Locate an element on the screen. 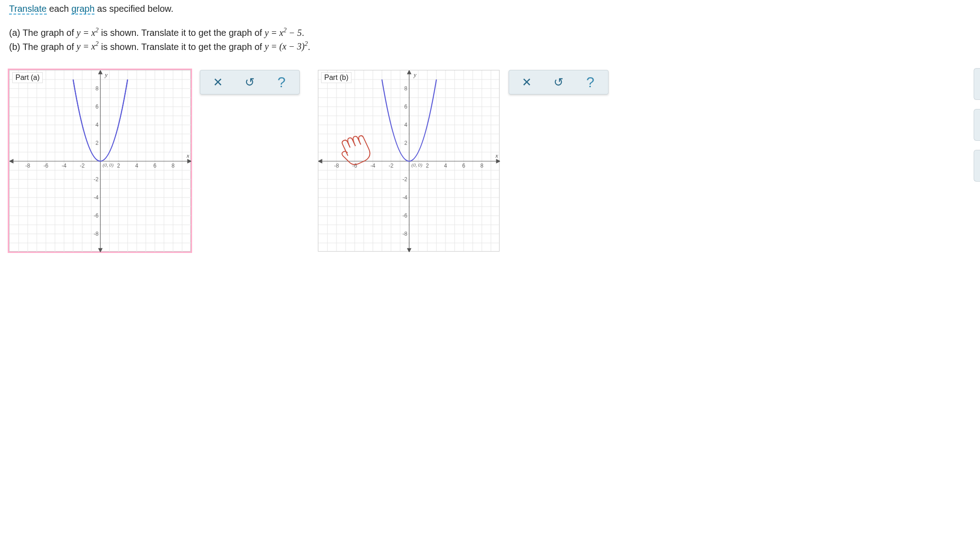  instruction-text: Translate each graph as specified below. is located at coordinates (490, 9).